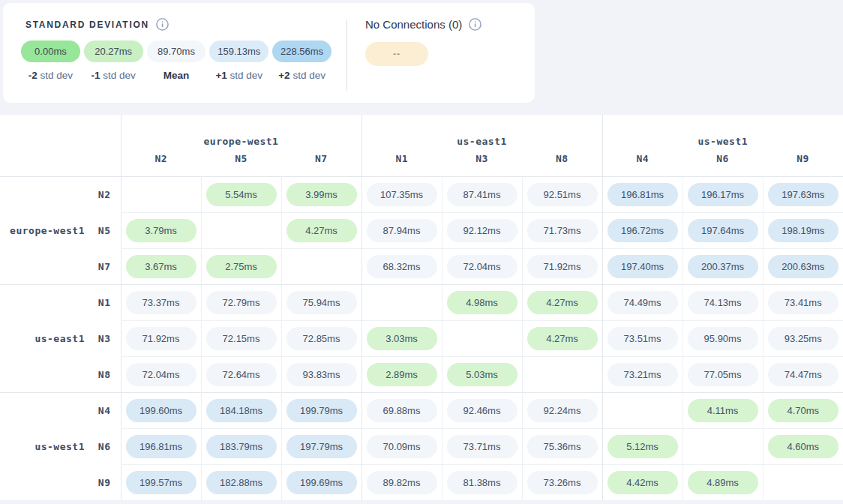 Image resolution: width=843 pixels, height=504 pixels. Describe the element at coordinates (322, 339) in the screenshot. I see `latency-pill: 72.85ms` at that location.